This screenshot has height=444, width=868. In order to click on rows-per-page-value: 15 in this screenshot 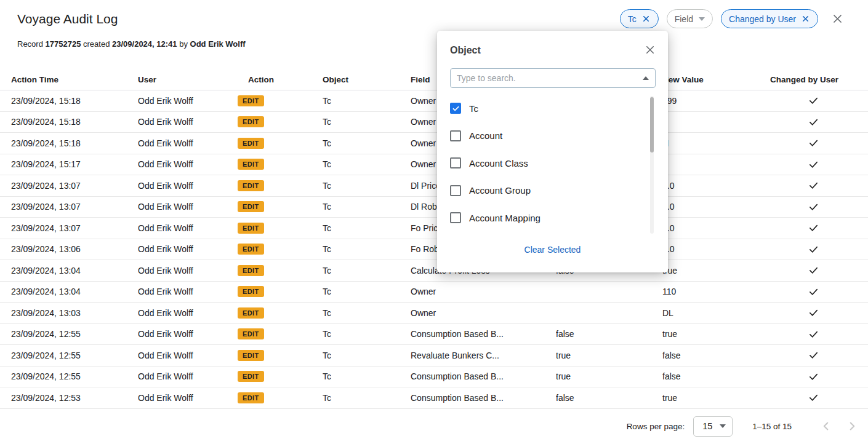, I will do `click(707, 426)`.